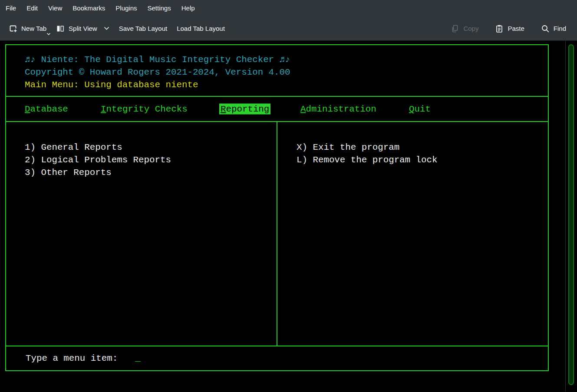 This screenshot has height=392, width=577. Describe the element at coordinates (82, 29) in the screenshot. I see `split-view-button: Split View` at that location.